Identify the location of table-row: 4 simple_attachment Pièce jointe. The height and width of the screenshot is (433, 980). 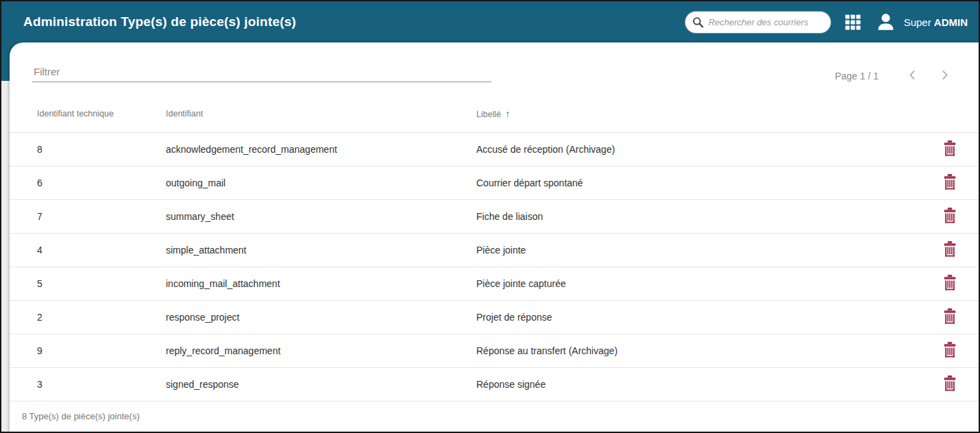
(494, 249).